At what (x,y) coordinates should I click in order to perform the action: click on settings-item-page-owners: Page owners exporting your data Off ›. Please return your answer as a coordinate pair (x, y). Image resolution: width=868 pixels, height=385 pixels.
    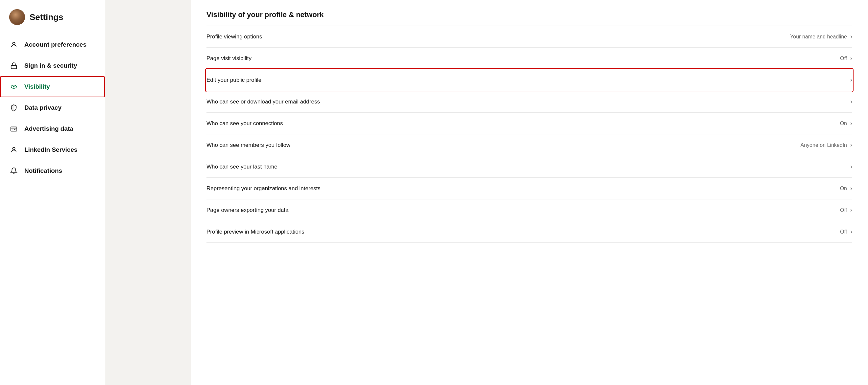
    Looking at the image, I should click on (529, 210).